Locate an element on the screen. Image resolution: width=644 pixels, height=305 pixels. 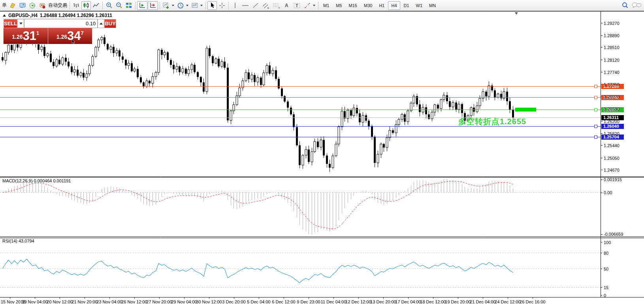
auto-scroll-button is located at coordinates (142, 6).